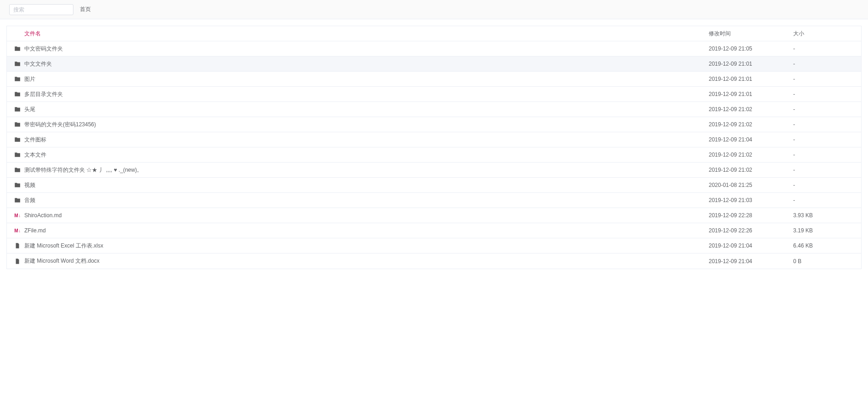 This screenshot has height=411, width=868. I want to click on col-size-header: 大小, so click(825, 34).